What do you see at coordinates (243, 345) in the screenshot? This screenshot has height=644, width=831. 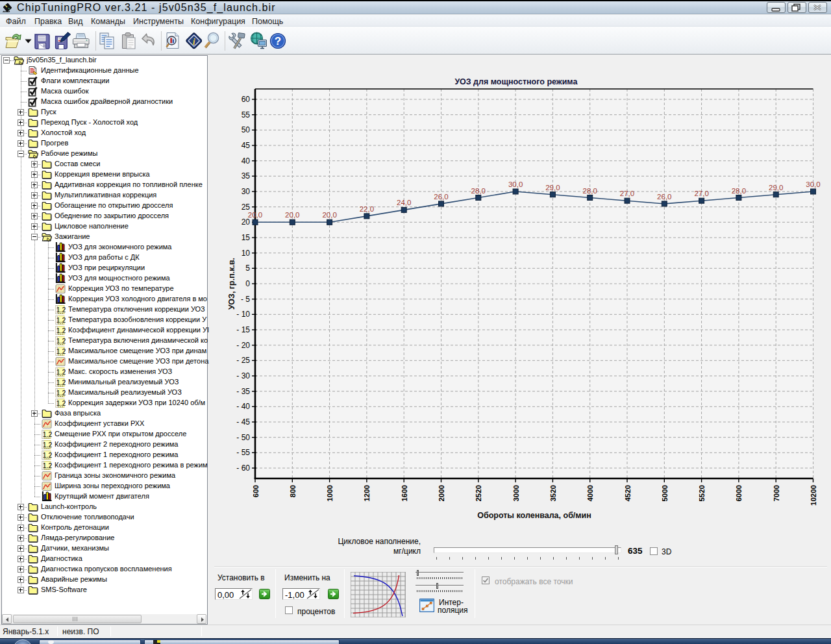 I see `svg-text: - 20` at bounding box center [243, 345].